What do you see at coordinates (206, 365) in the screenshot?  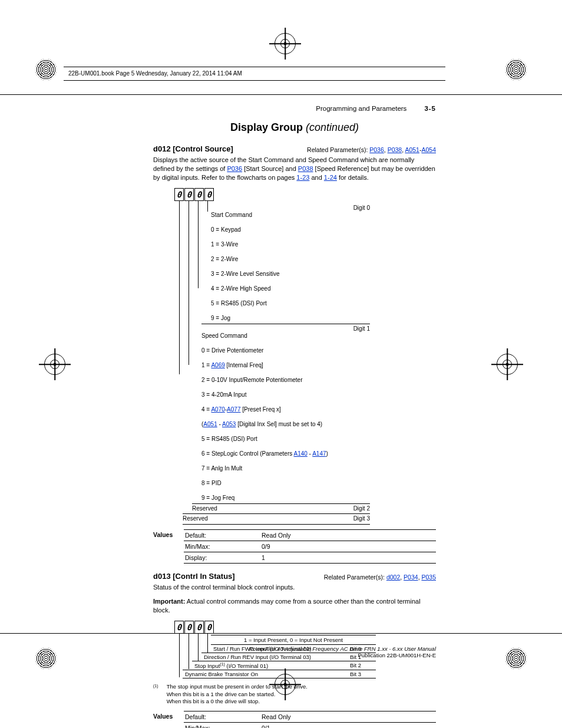 I see `digit1-line: 1 =` at bounding box center [206, 365].